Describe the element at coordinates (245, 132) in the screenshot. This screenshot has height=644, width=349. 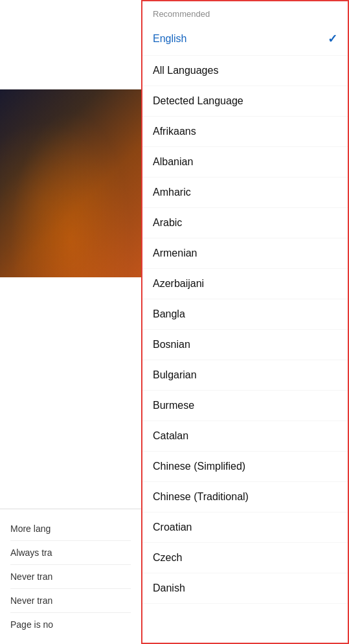
I see `dropdown-item-afrikaans: Afrikaans` at that location.